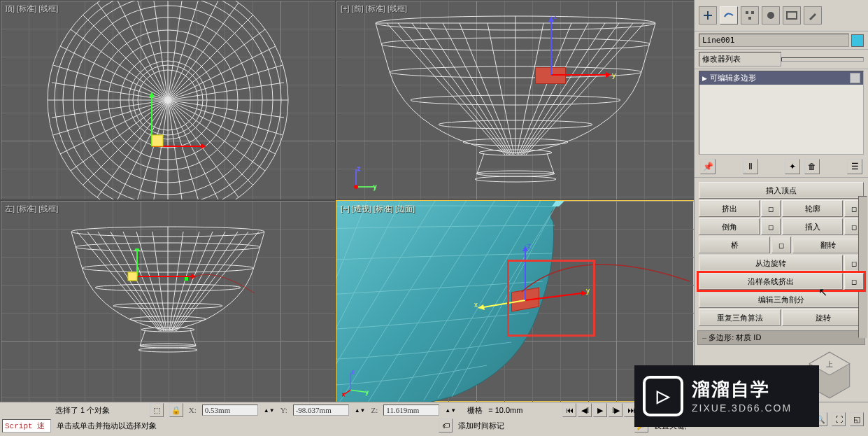 This screenshot has width=868, height=436. Describe the element at coordinates (373, 8) in the screenshot. I see `viewport-label-front: [+] [前] [标准] [线框]` at that location.